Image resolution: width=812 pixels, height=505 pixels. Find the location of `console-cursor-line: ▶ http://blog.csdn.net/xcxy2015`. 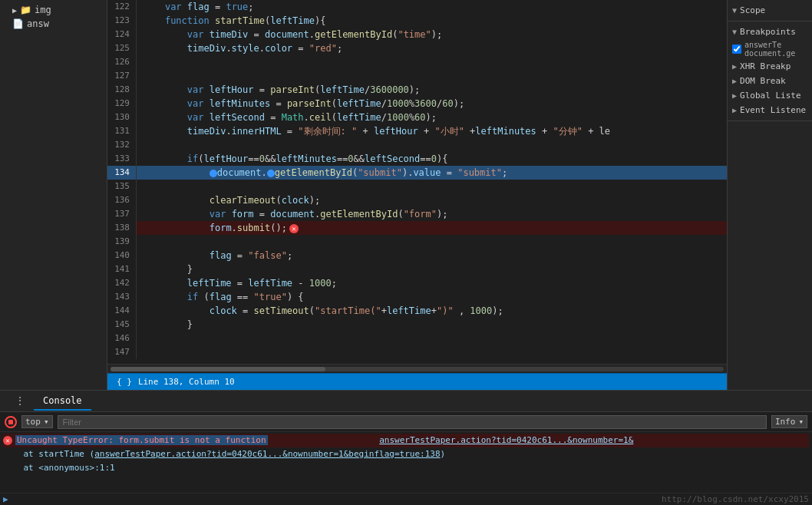

console-cursor-line: ▶ http://blog.csdn.net/xcxy2015 is located at coordinates (406, 499).